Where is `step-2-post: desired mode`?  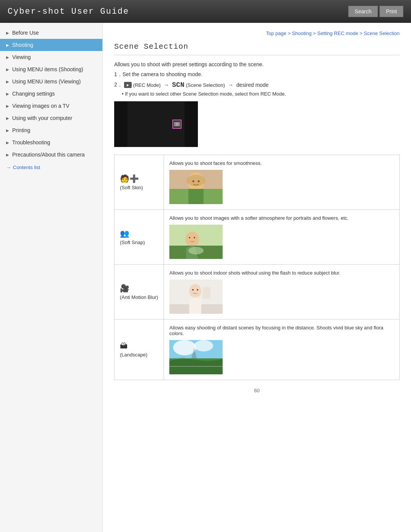 step-2-post: desired mode is located at coordinates (253, 85).